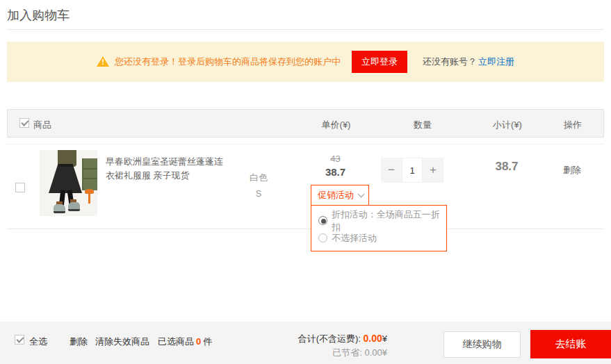  What do you see at coordinates (259, 185) in the screenshot?
I see `sku-info: 白色 S` at bounding box center [259, 185].